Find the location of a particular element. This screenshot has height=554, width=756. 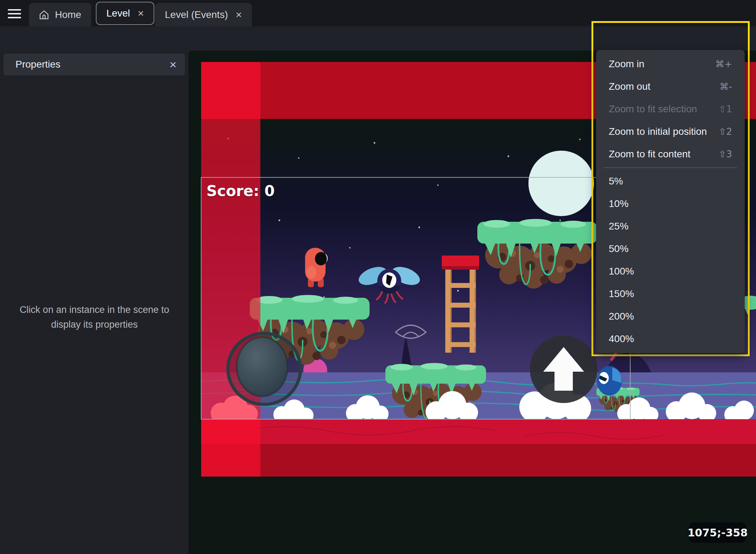

tab-level: Level × is located at coordinates (125, 13).